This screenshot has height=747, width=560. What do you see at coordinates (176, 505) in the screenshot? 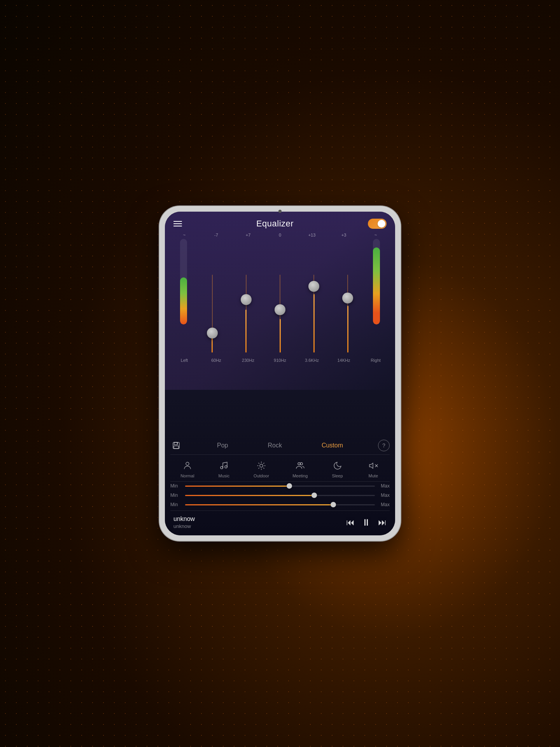
I see `vol-min-3: Min` at bounding box center [176, 505].